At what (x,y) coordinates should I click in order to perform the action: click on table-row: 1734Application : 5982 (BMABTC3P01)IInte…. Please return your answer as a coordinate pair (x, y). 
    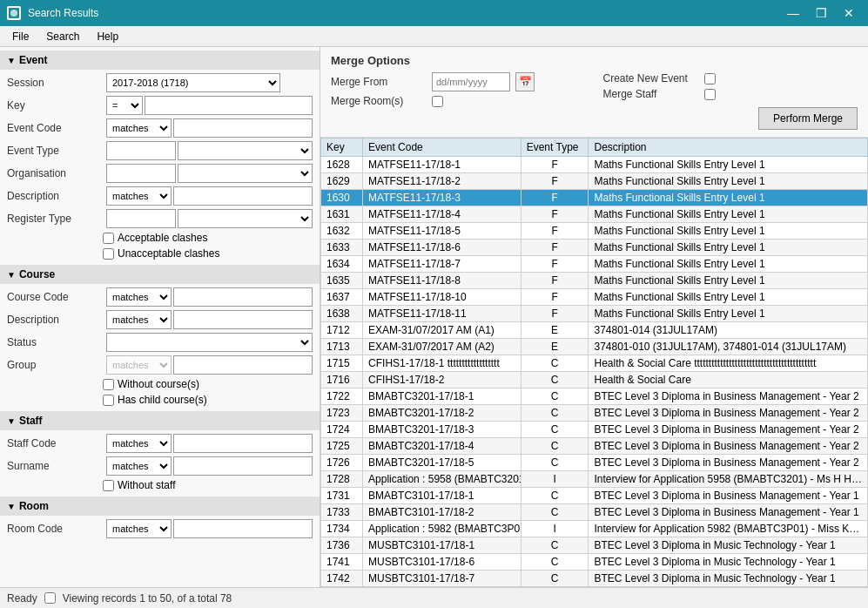
    Looking at the image, I should click on (595, 530).